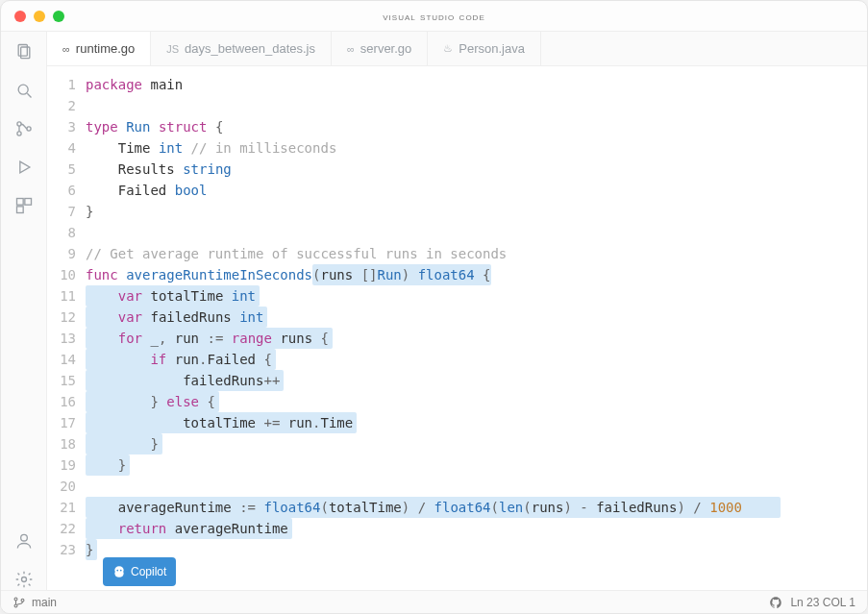 The width and height of the screenshot is (868, 614). Describe the element at coordinates (24, 129) in the screenshot. I see `source-control-icon` at that location.